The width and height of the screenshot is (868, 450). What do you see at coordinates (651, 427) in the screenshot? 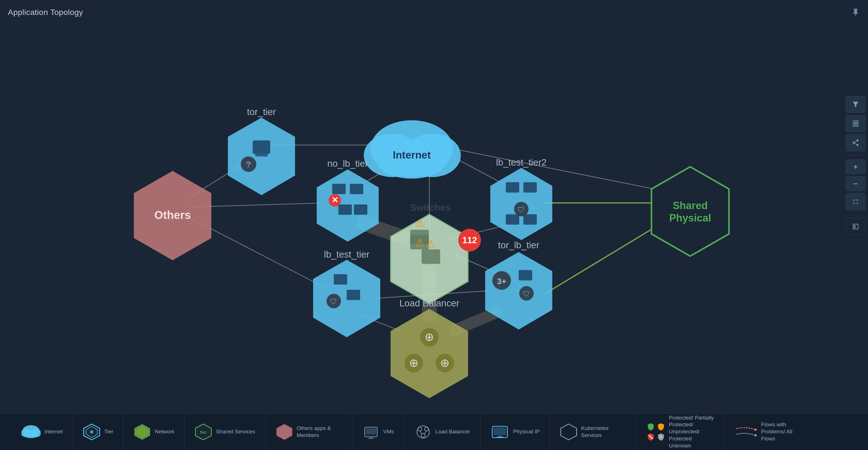
I see `protected-icon` at bounding box center [651, 427].